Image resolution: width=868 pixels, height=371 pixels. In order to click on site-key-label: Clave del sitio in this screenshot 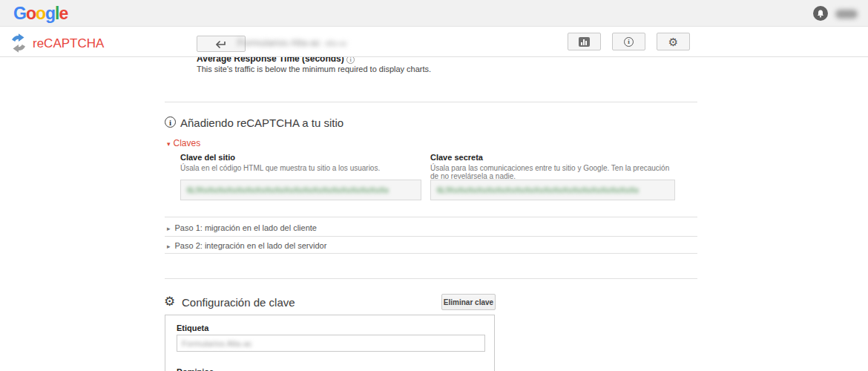, I will do `click(208, 157)`.